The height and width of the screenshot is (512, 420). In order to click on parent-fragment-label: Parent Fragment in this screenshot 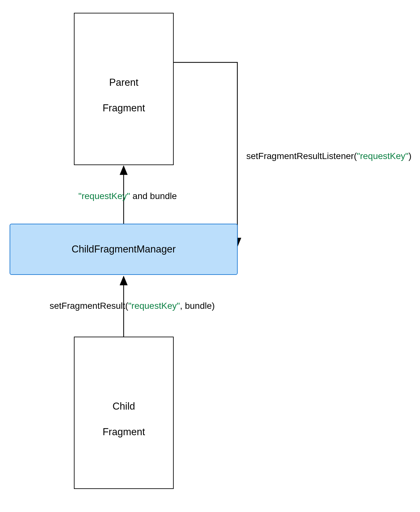, I will do `click(124, 89)`.